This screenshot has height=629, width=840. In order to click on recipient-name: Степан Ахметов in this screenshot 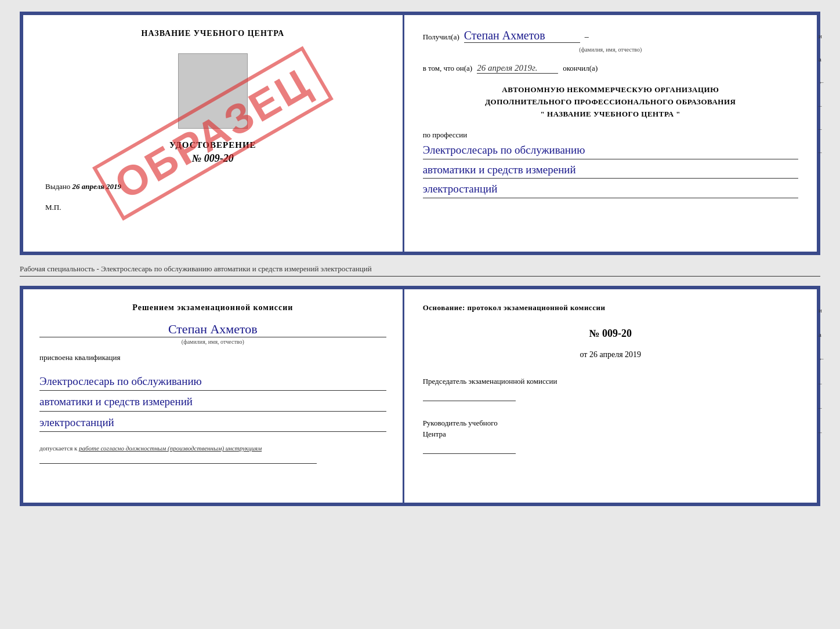, I will do `click(522, 36)`.